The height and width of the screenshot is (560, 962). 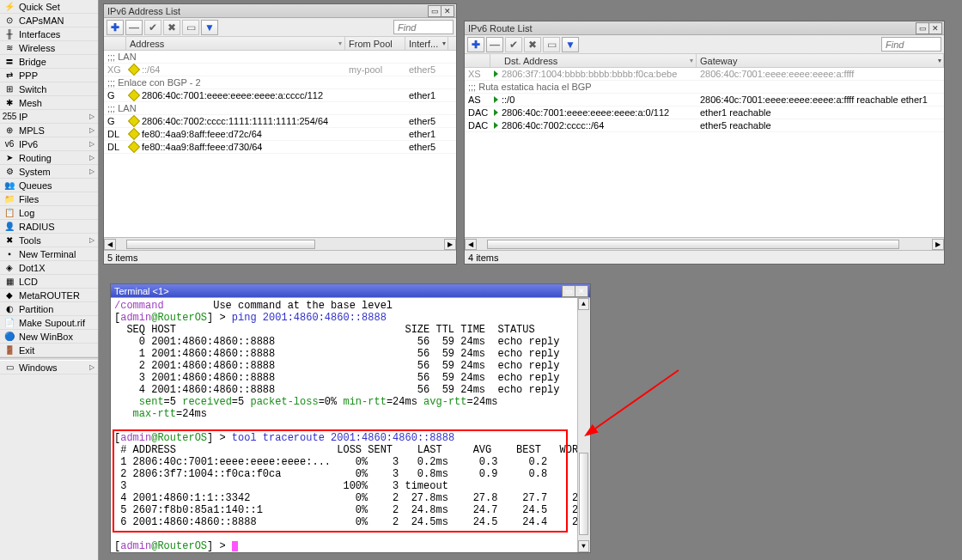 I want to click on col-address: Address, so click(x=235, y=43).